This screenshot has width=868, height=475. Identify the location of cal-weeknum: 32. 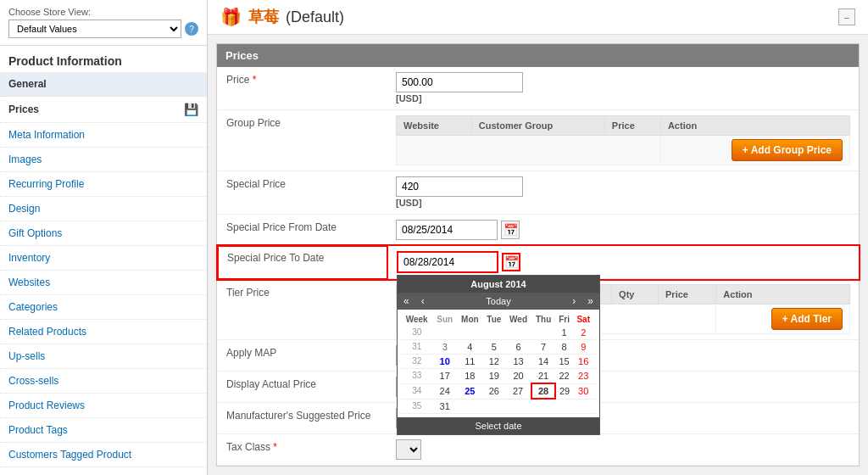
(417, 361).